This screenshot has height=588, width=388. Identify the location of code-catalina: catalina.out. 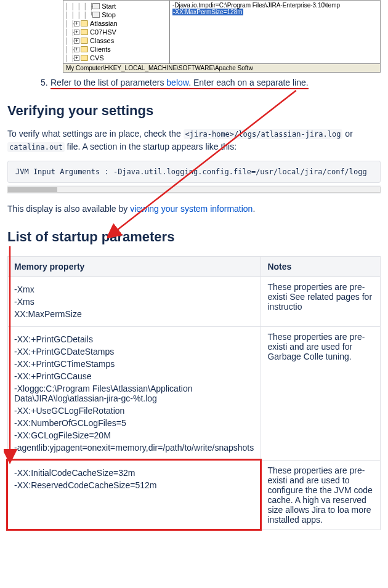
(36, 147).